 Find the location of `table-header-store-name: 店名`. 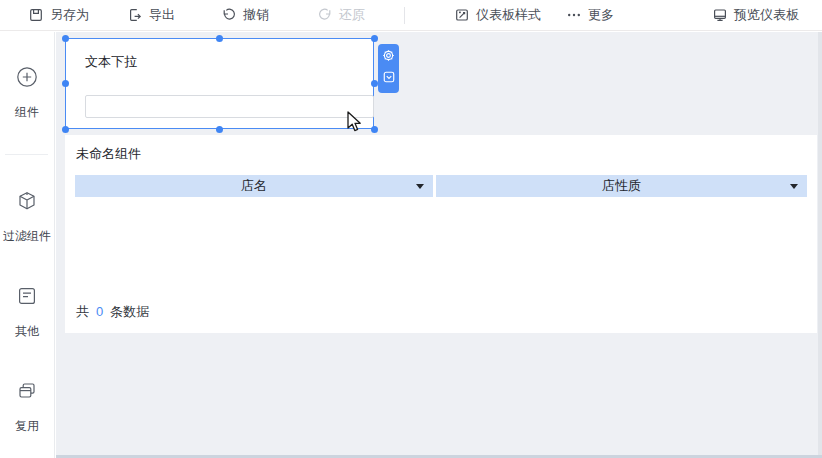

table-header-store-name: 店名 is located at coordinates (254, 186).